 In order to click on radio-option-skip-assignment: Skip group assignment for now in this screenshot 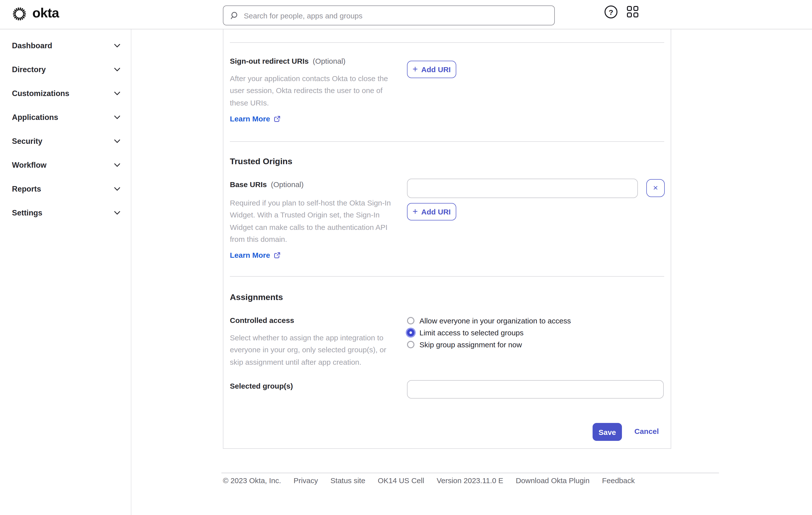, I will do `click(465, 344)`.